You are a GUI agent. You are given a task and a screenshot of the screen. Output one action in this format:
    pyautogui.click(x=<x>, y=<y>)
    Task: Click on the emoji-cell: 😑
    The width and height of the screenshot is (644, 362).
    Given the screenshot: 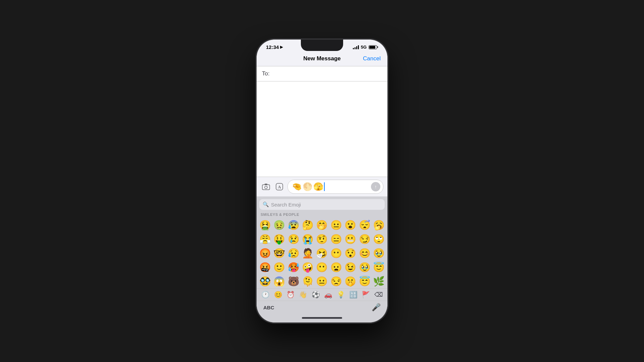 What is the action you would take?
    pyautogui.click(x=336, y=239)
    